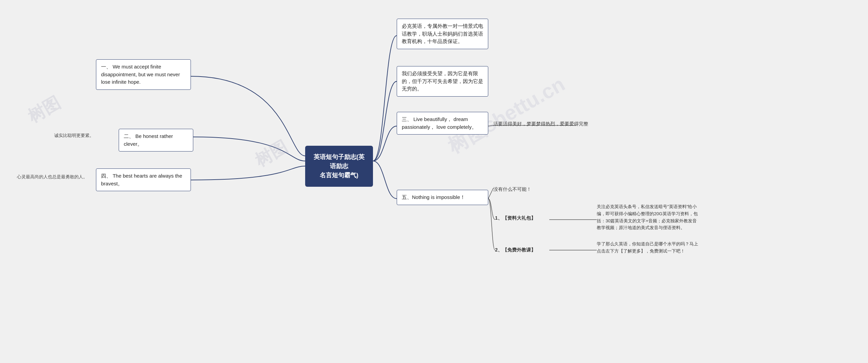  Describe the element at coordinates (442, 81) in the screenshot. I see `right-node-2-label: 我们必须接受失望，因为它是有限的，但千万不可失去希望，因为它是无穷的。` at that location.